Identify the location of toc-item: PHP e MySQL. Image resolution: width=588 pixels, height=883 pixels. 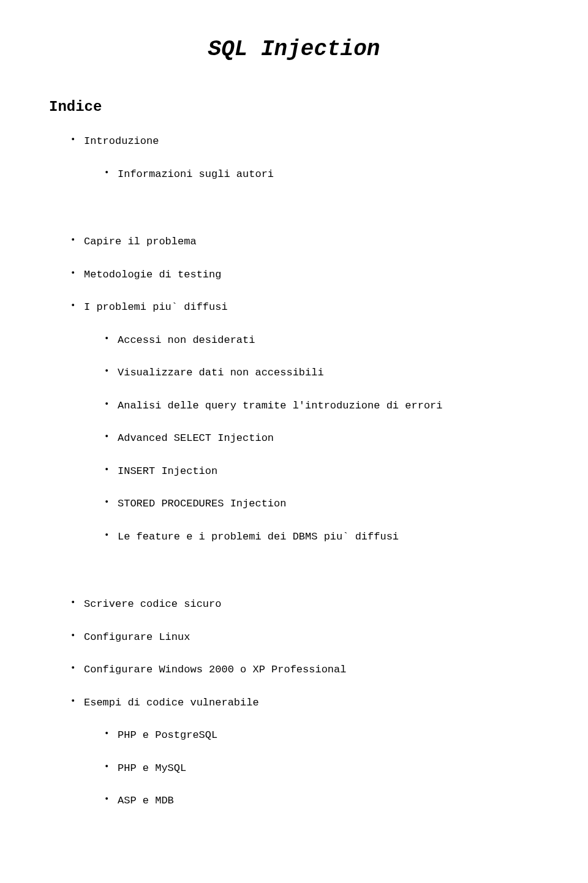
(322, 768).